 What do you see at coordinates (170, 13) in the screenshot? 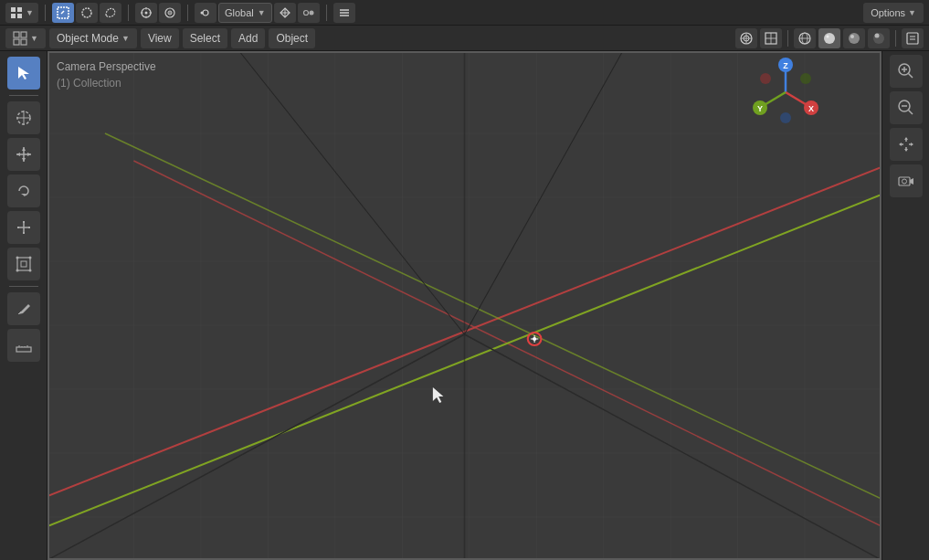
I see `proportional-edit-button` at bounding box center [170, 13].